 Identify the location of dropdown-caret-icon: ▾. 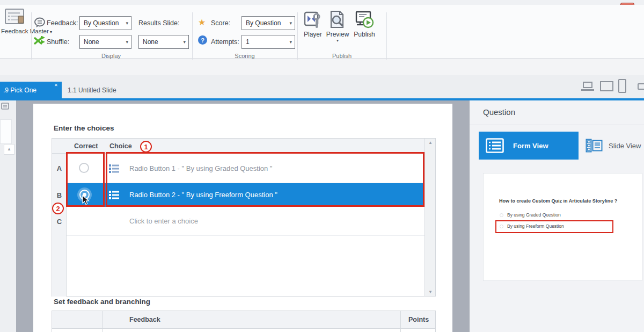
(50, 32).